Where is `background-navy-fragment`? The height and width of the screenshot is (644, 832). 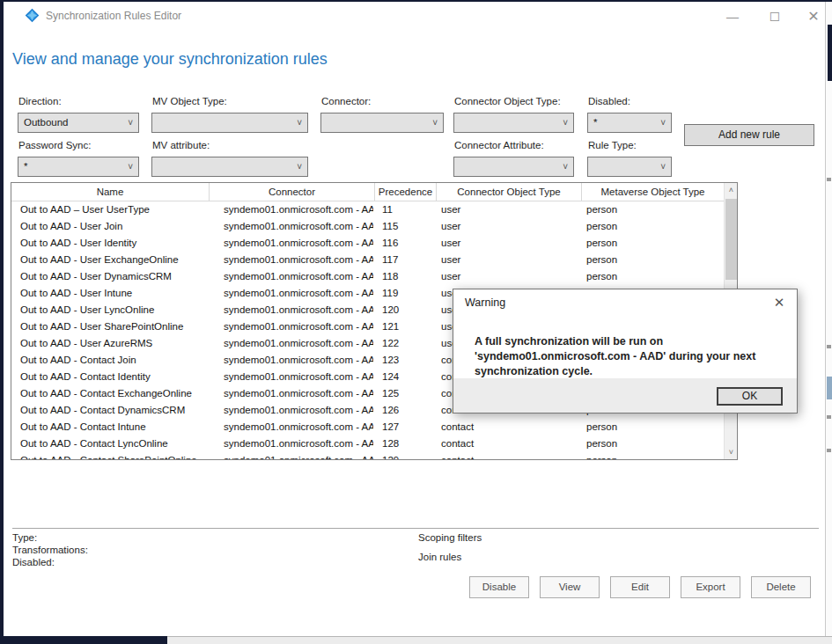 background-navy-fragment is located at coordinates (829, 53).